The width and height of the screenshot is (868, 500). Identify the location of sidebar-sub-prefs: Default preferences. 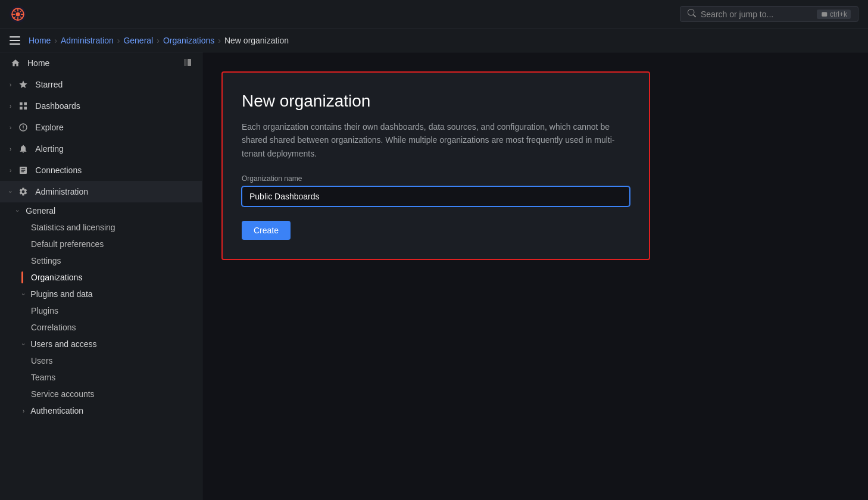
(101, 244).